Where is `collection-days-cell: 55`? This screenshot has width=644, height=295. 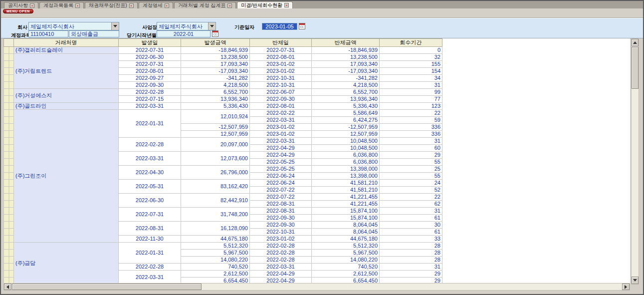
collection-days-cell: 55 is located at coordinates (411, 162).